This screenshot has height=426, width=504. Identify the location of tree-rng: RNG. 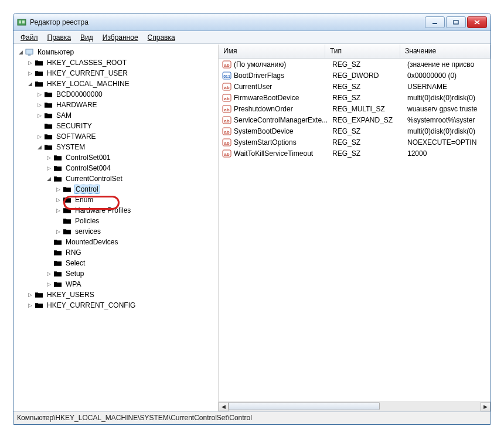
(131, 253).